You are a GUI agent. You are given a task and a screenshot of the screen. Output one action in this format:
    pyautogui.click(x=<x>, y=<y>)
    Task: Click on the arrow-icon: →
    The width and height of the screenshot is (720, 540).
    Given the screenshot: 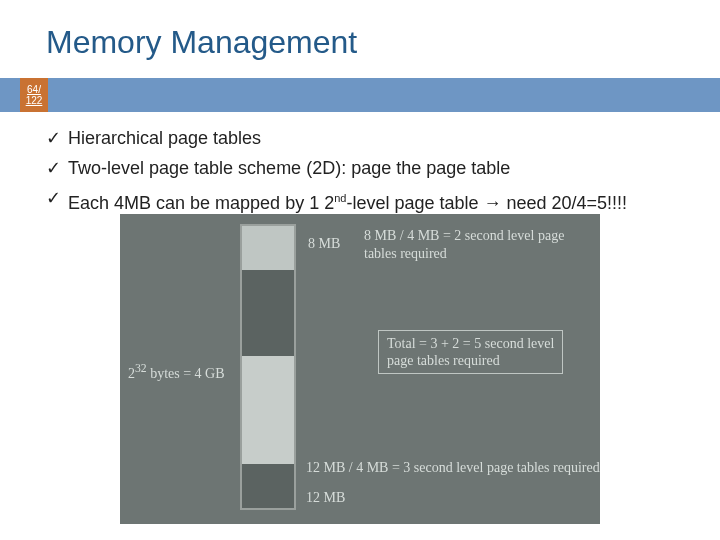 What is the action you would take?
    pyautogui.click(x=493, y=203)
    